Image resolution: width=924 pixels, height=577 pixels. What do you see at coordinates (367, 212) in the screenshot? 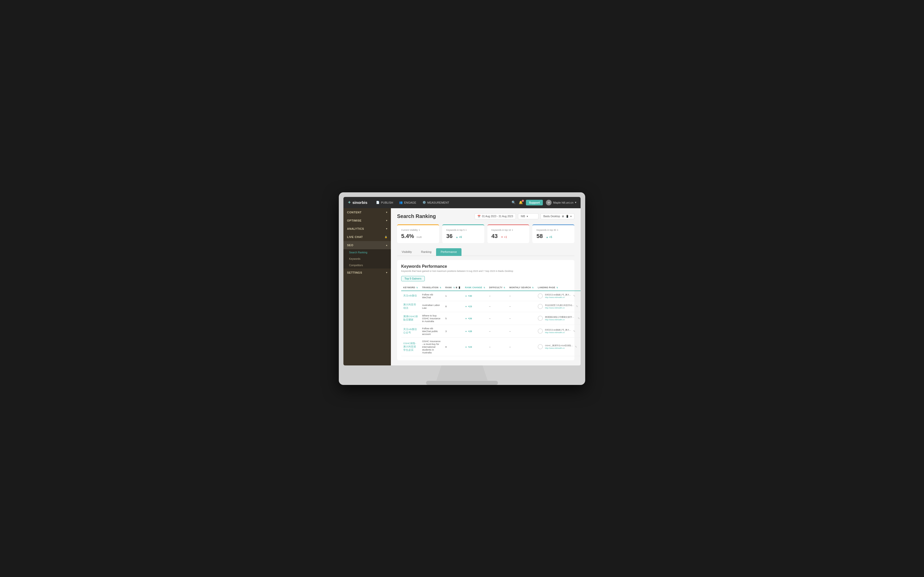
I see `sidebar-item-content: CONTENT ▾` at bounding box center [367, 212].